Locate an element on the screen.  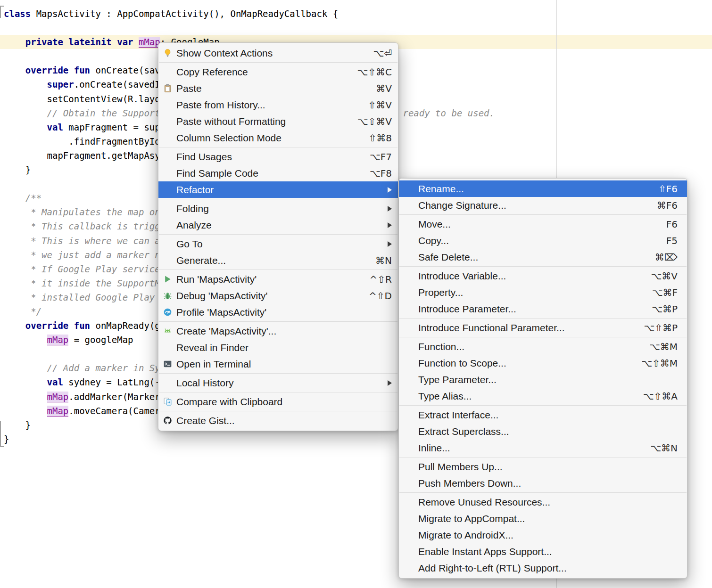
menu-item-show-context-actions: Show Context Actions⌥⏎ is located at coordinates (278, 53).